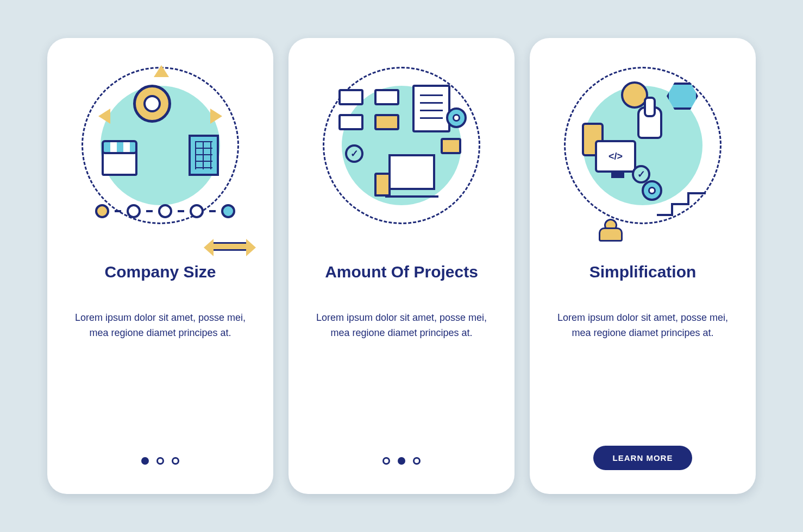 The image size is (803, 532). What do you see at coordinates (402, 145) in the screenshot?
I see `projects-icon: ✓` at bounding box center [402, 145].